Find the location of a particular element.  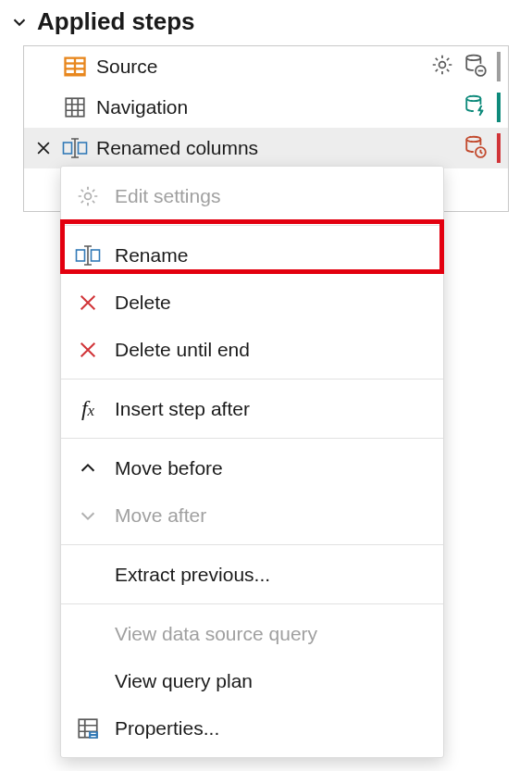

table-gray-icon is located at coordinates (75, 107).